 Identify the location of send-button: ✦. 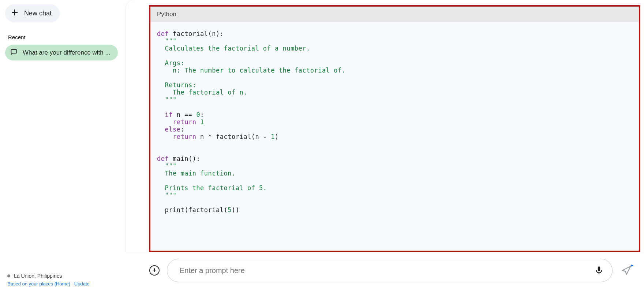
(626, 270).